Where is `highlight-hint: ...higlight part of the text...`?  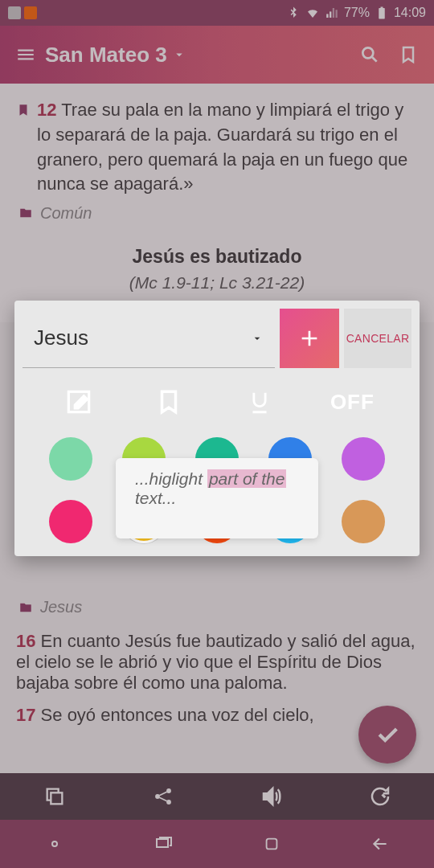
highlight-hint: ...higlight part of the text... is located at coordinates (217, 498).